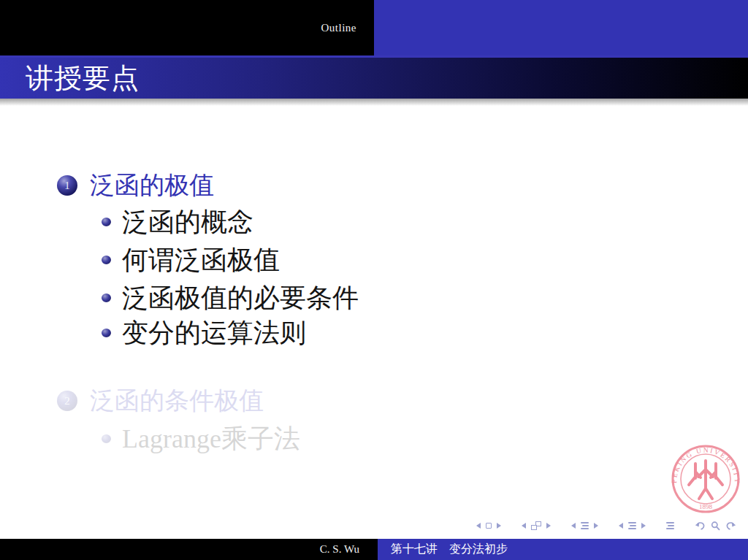  I want to click on footline-bar: C. S. Wu 第十七讲 变分法初步, so click(374, 549).